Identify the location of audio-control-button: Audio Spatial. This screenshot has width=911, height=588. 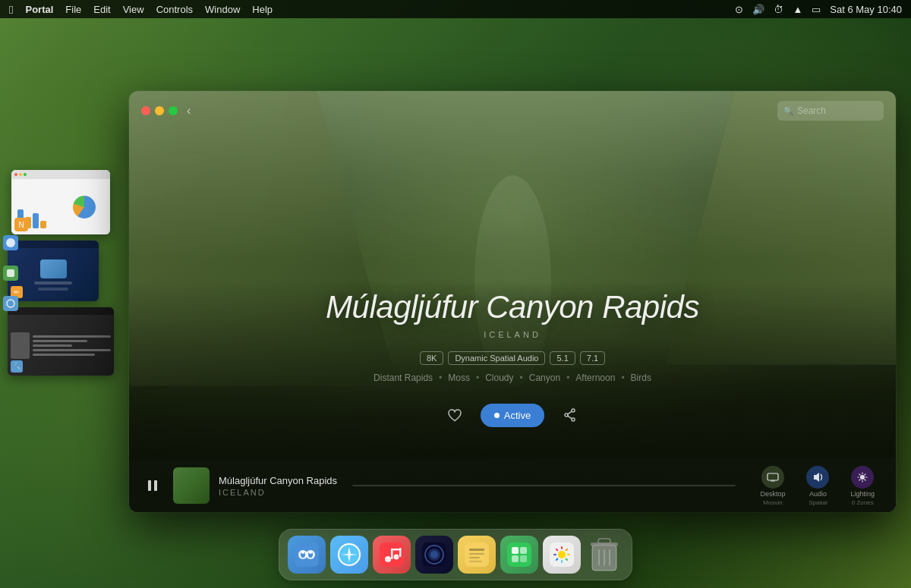
(818, 486).